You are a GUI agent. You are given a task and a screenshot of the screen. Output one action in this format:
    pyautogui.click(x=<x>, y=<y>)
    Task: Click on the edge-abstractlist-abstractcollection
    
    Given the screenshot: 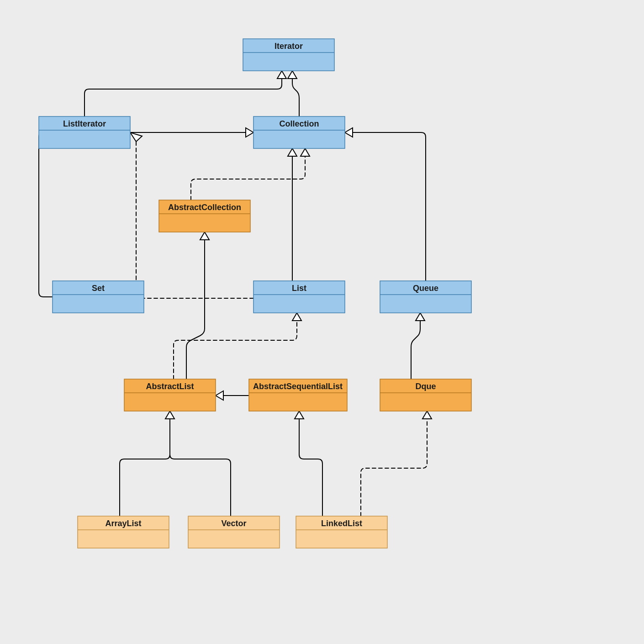 What is the action you would take?
    pyautogui.click(x=198, y=306)
    